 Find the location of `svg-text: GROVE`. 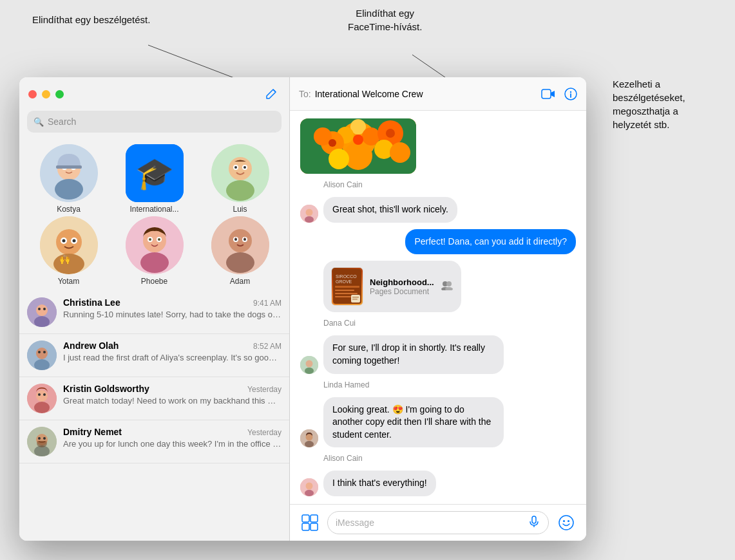

svg-text: GROVE is located at coordinates (344, 282).